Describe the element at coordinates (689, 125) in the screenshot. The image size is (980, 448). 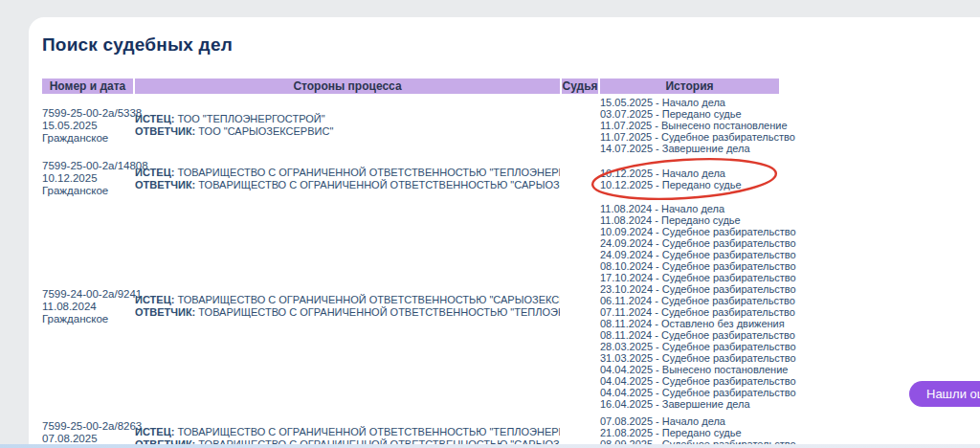
I see `case-history-cell: 15.05.2025 - Начало дела03.07.2025 - Пер…` at that location.